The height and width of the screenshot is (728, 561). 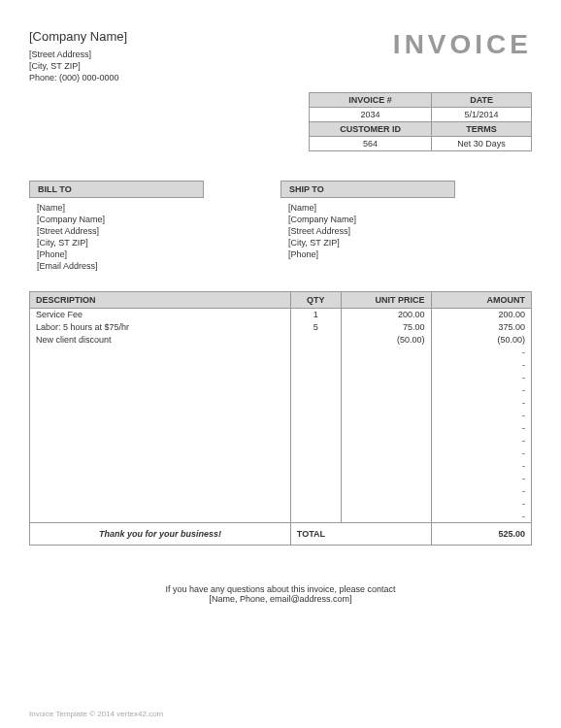 I want to click on invoice-meta-table: INVOICE # DATE 2034 5/1/2014 CUSTOMER ID…, so click(x=420, y=122).